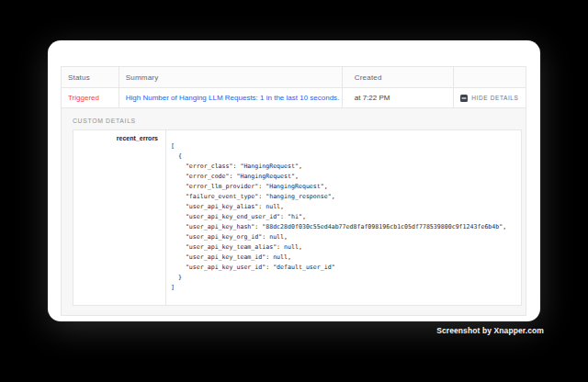 The height and width of the screenshot is (382, 588). I want to click on summary-cell: High Number of Hanging LLM Requests: 1 i…, so click(232, 97).